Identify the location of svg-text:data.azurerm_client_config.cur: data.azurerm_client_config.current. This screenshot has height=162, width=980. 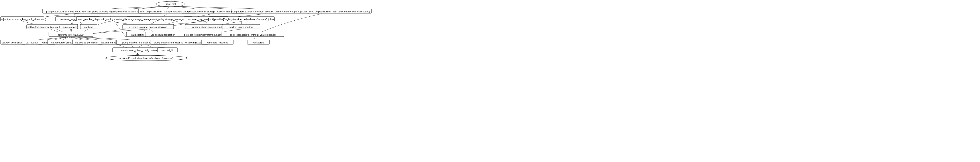
(138, 50).